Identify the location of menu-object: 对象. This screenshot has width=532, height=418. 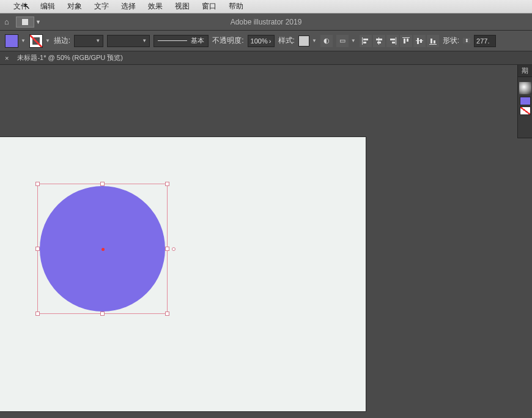
(75, 6).